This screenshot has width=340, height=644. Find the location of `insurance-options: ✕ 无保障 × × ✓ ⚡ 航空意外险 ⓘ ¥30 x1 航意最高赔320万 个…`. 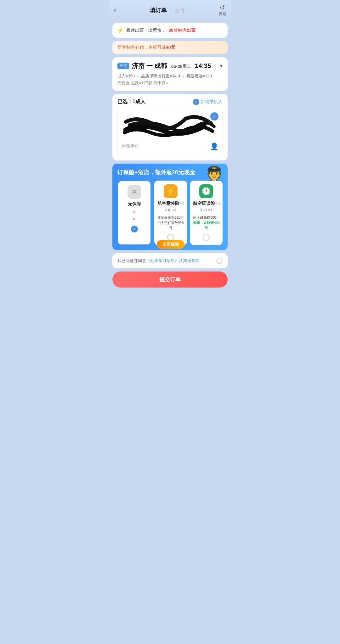

insurance-options: ✕ 无保障 × × ✓ ⚡ 航空意外险 ⓘ ¥30 x1 航意最高赔320万 个… is located at coordinates (170, 213).